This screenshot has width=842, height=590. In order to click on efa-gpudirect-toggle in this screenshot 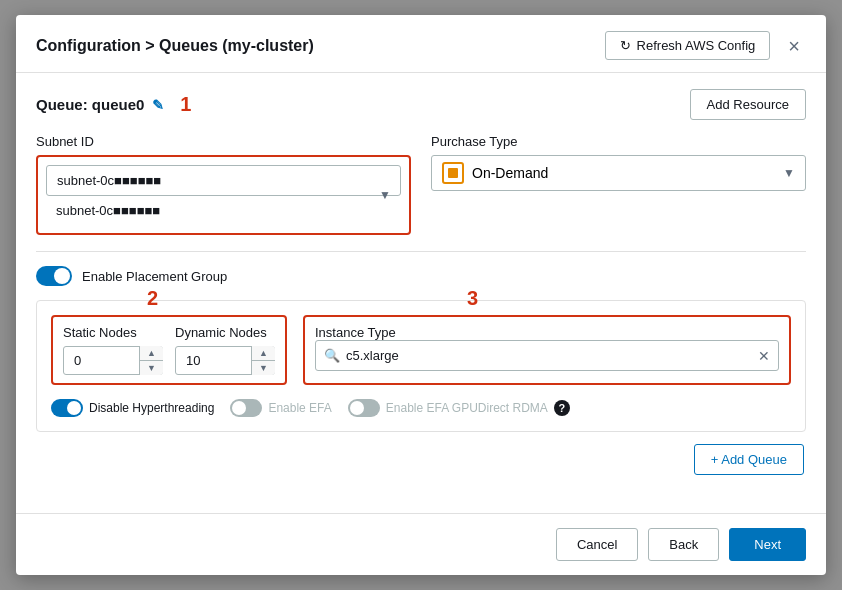, I will do `click(364, 408)`.